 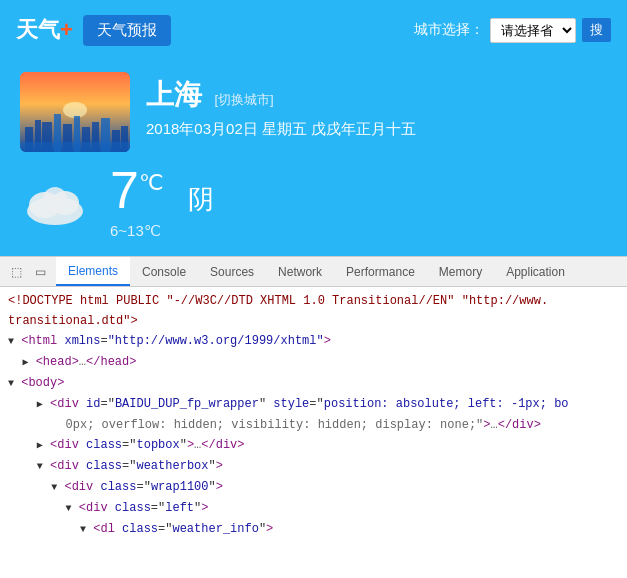 I want to click on code-line-topbox: ▶ <div class="topbox">…</div>, so click(x=314, y=446).